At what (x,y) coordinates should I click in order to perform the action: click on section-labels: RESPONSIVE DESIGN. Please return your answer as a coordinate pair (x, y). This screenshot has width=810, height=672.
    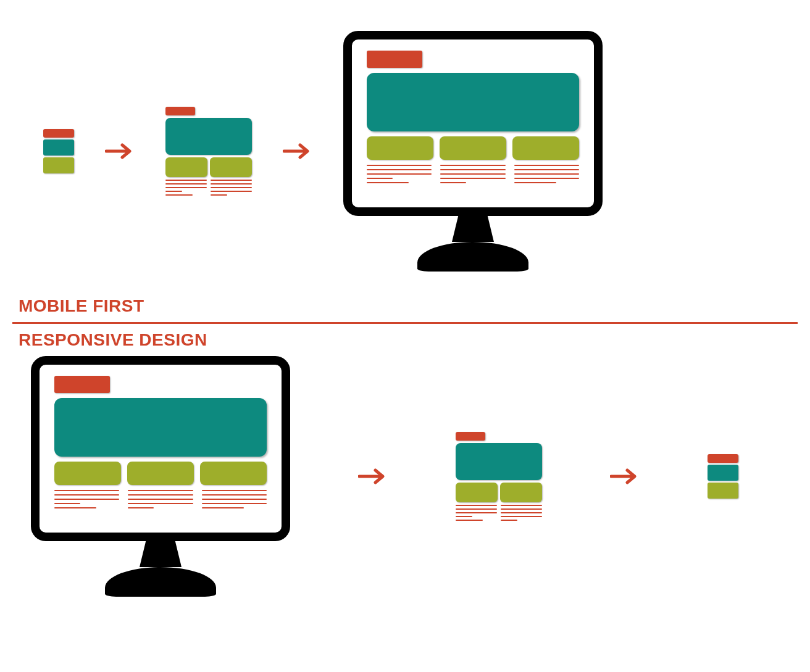
    Looking at the image, I should click on (408, 340).